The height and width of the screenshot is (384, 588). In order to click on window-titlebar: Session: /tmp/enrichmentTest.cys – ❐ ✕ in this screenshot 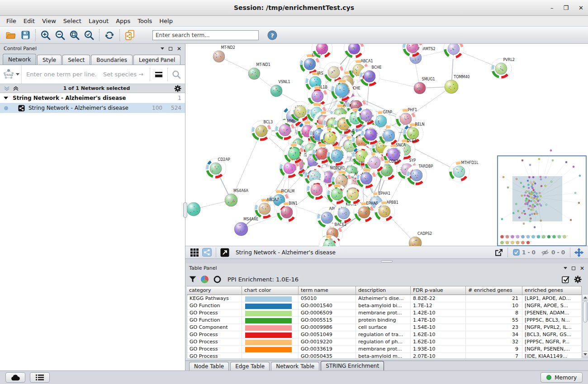, I will do `click(294, 8)`.